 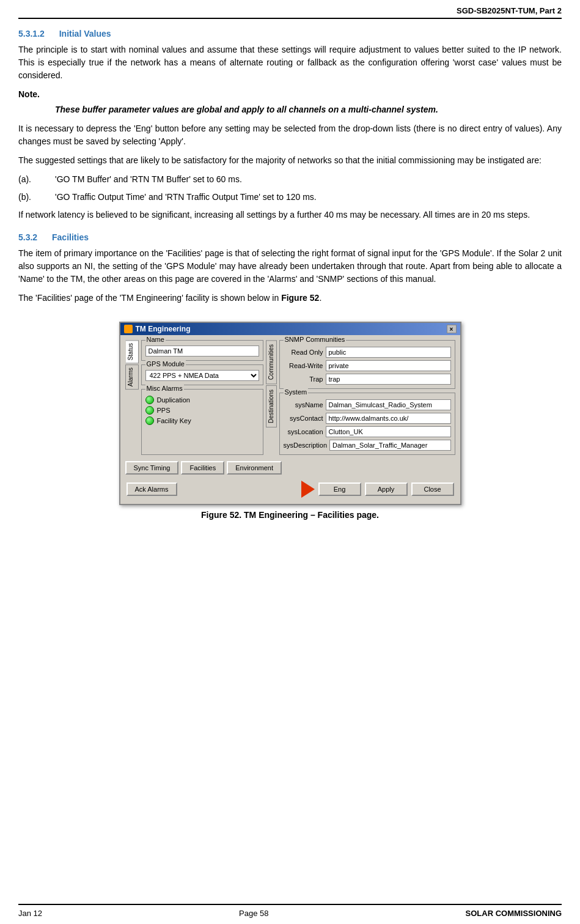 I want to click on list-item-b: (b). 'GO Traffic Output Time' and 'RTN T…, so click(x=290, y=197).